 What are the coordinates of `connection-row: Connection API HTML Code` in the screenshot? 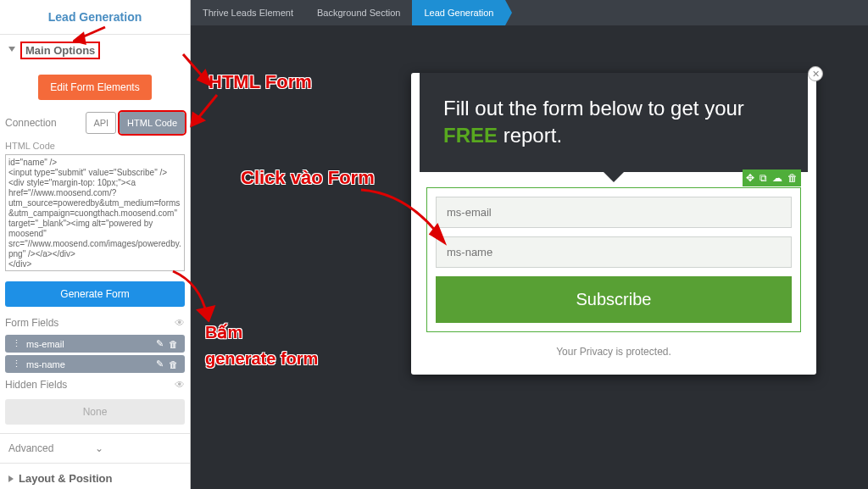 It's located at (95, 123).